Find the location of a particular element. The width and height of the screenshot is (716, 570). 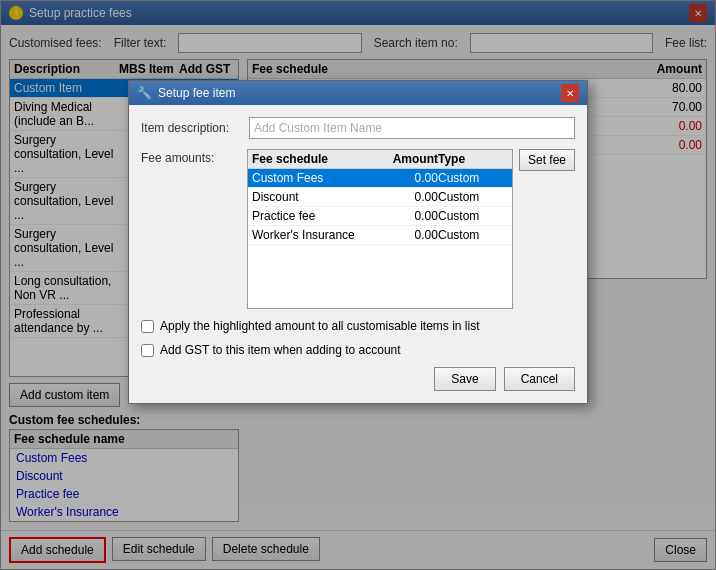

checkbox2-label: Add GST to this item when adding to acco… is located at coordinates (280, 350).